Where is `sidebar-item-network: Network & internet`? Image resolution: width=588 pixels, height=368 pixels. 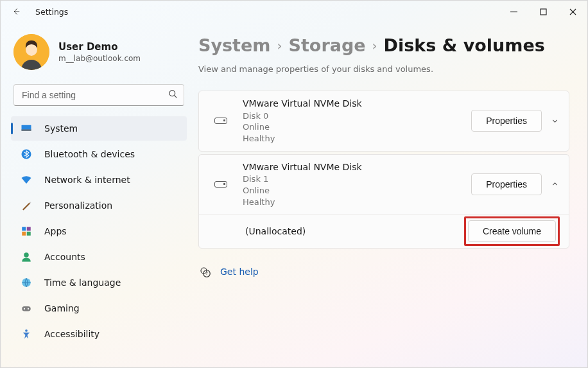 sidebar-item-network: Network & internet is located at coordinates (99, 180).